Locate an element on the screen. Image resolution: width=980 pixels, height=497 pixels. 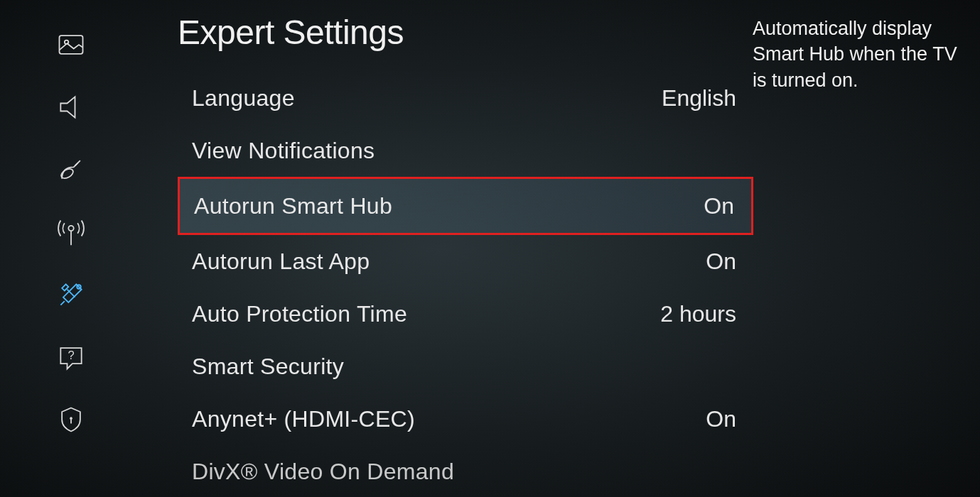
setting-value: 2 hours is located at coordinates (698, 314).